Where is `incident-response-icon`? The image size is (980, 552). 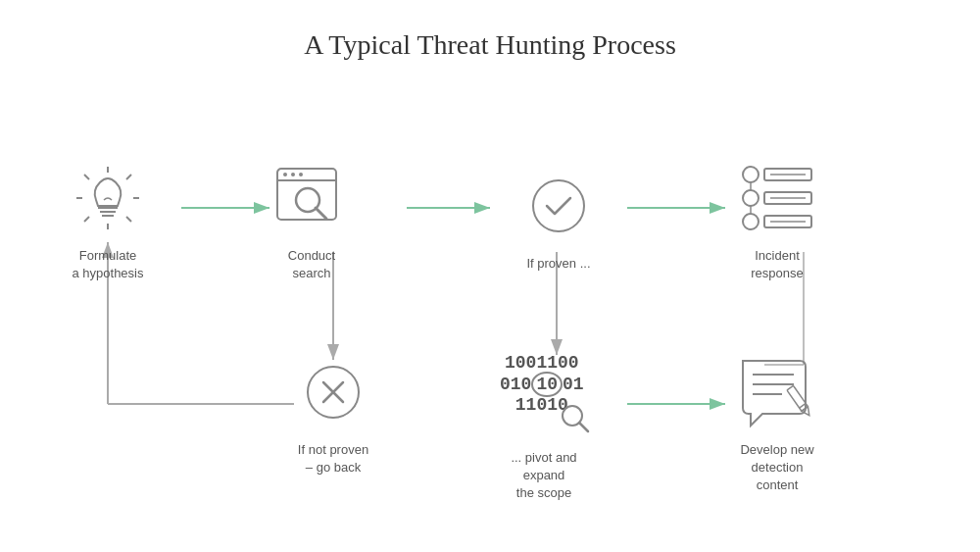 incident-response-icon is located at coordinates (777, 198).